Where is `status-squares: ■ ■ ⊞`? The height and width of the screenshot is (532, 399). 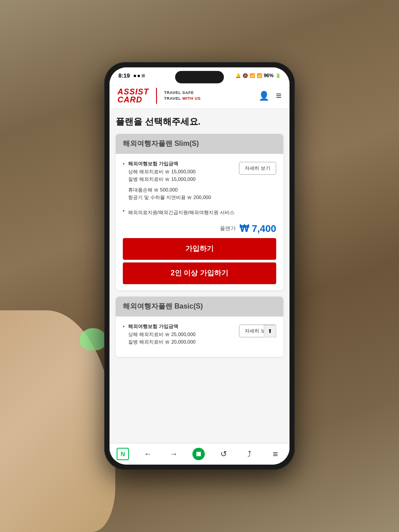 status-squares: ■ ■ ⊞ is located at coordinates (139, 75).